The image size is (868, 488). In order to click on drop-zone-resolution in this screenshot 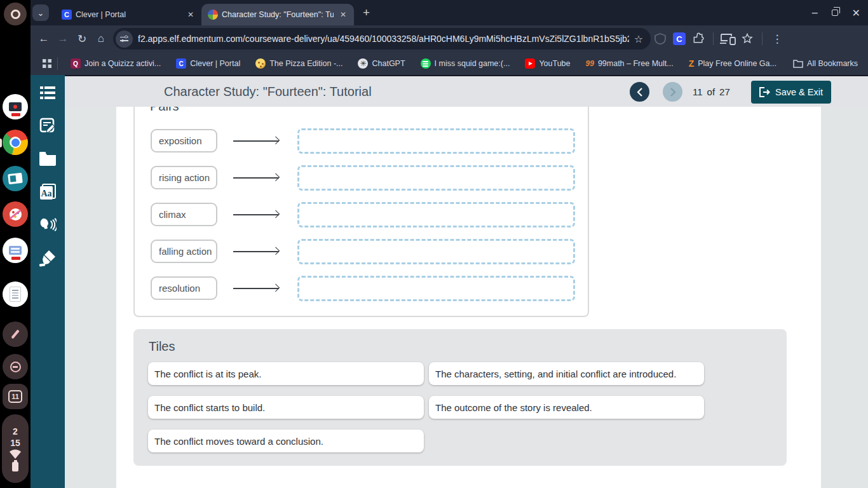, I will do `click(436, 288)`.